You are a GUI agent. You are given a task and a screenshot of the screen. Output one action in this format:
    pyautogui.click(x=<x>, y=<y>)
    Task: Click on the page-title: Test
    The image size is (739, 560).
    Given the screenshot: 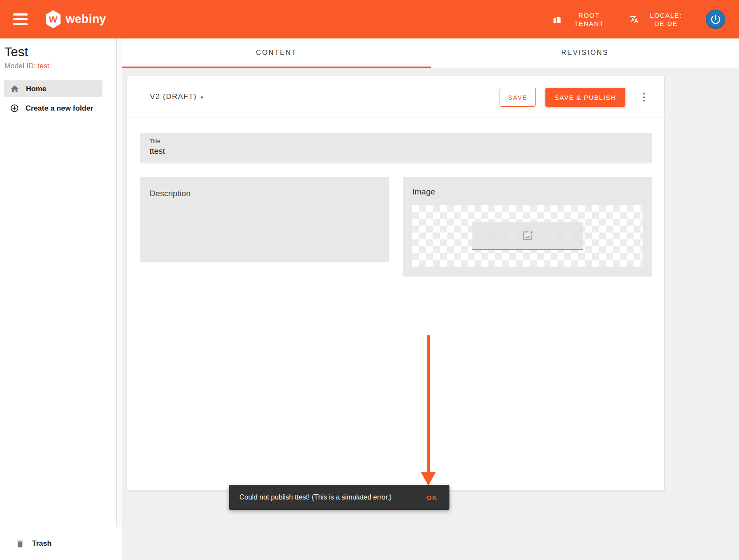 What is the action you would take?
    pyautogui.click(x=16, y=52)
    